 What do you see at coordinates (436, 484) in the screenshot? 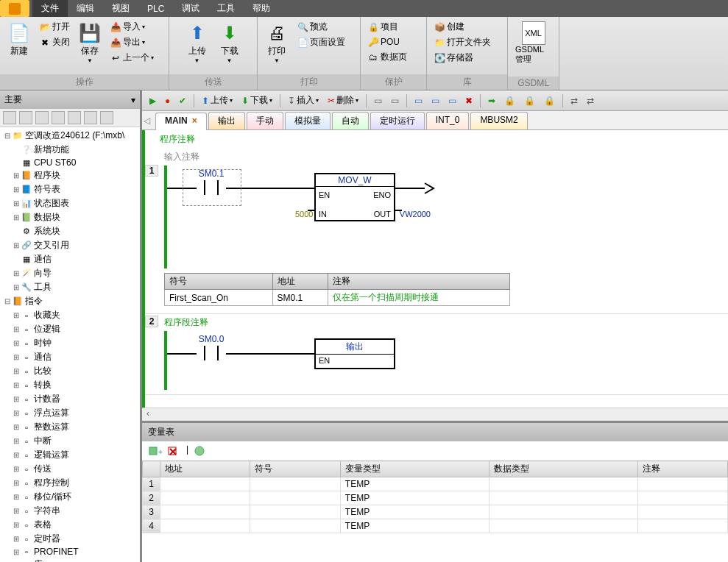
I see `var-row: 1TEMP` at bounding box center [436, 484].